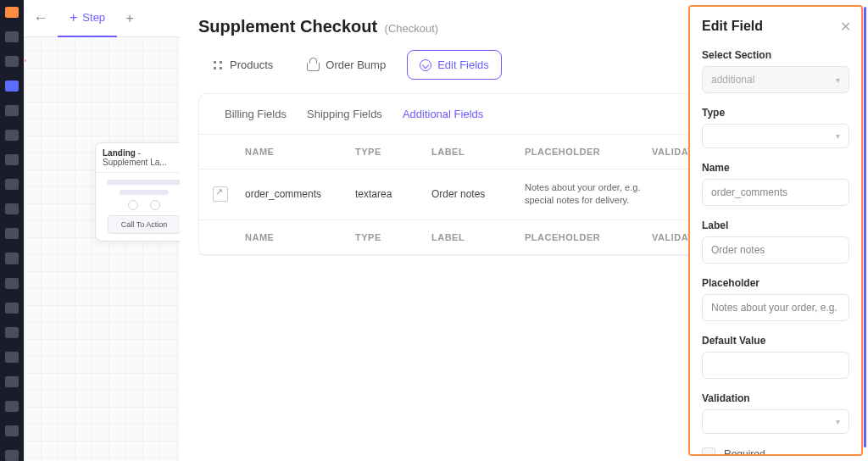 The height and width of the screenshot is (461, 868). Describe the element at coordinates (776, 283) in the screenshot. I see `placeholder-label: Placeholder` at that location.